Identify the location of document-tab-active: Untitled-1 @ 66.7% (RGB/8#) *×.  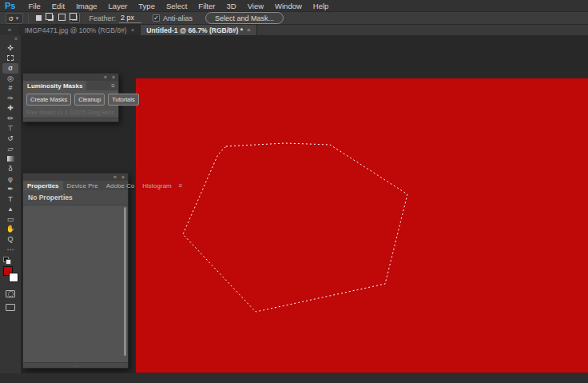
(198, 30).